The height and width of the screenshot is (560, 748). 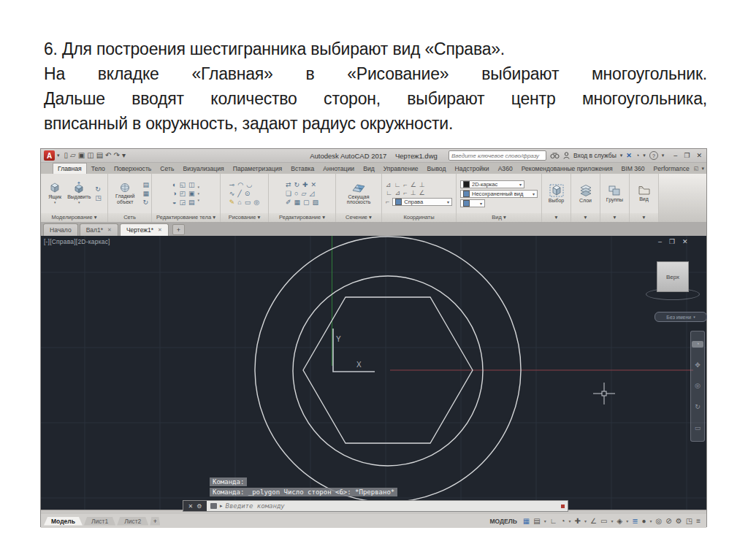 I want to click on close-tab-icon: ✕, so click(x=160, y=230).